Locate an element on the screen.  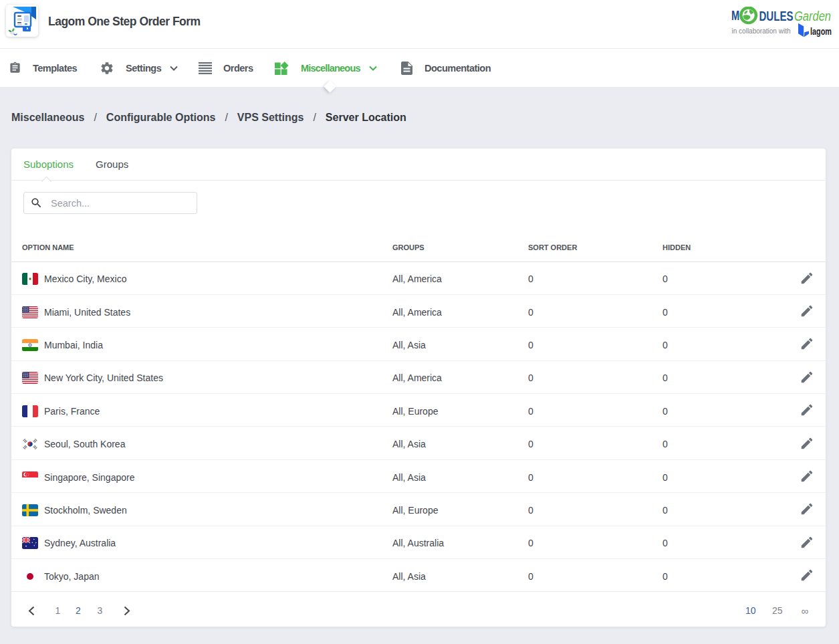
svg-text: Garden is located at coordinates (813, 16).